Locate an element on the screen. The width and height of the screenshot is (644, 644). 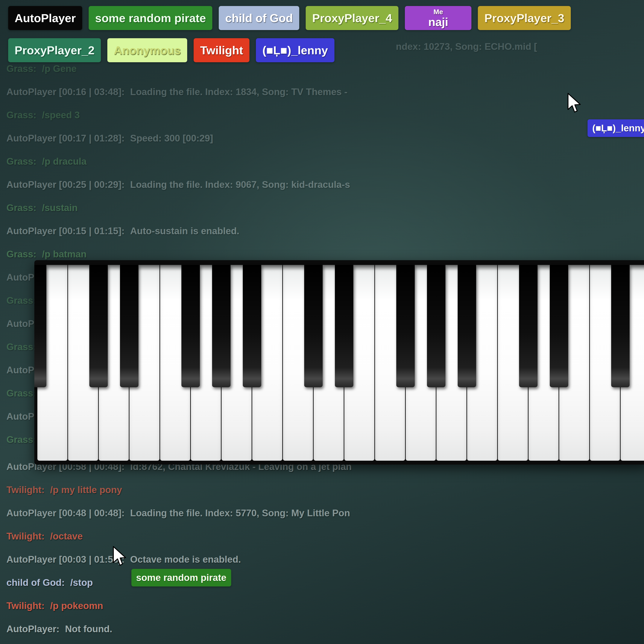
chat-message: Grass:/speed 3 is located at coordinates (43, 115).